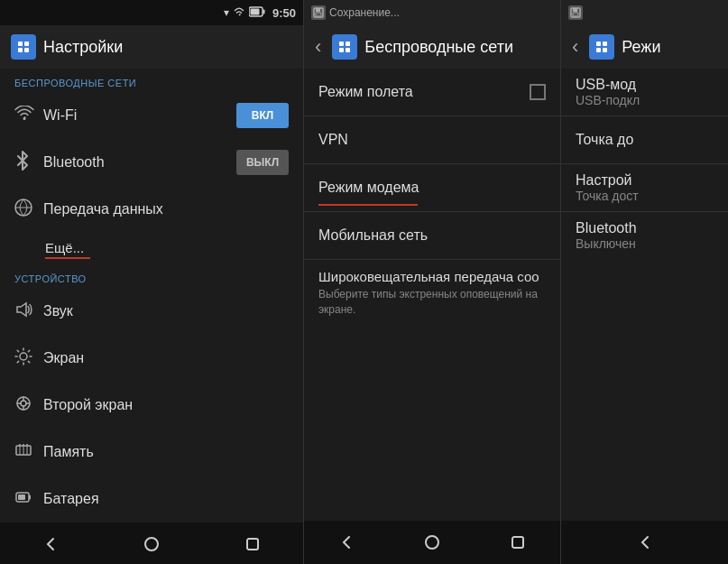  I want to click on app-bar-wireless: ‹ Беспроводные сети, so click(432, 47).